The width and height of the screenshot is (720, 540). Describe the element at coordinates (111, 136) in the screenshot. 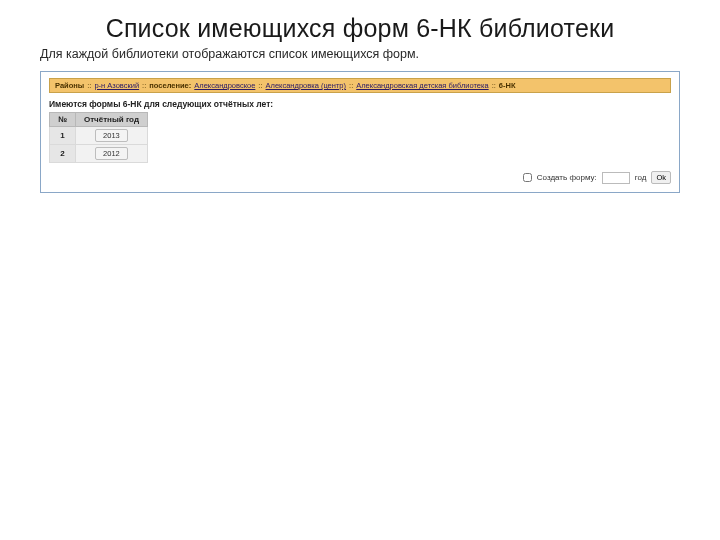

I see `row-year-cell: 2013` at that location.